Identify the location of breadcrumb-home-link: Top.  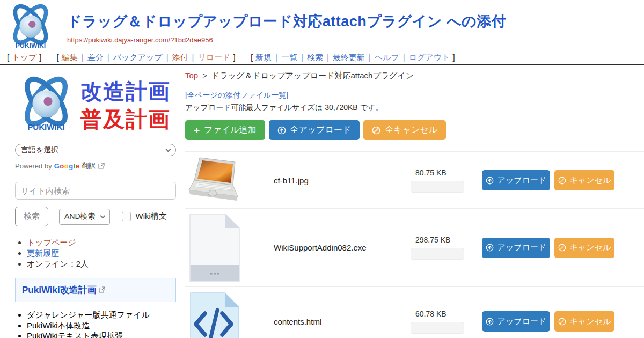
(192, 75).